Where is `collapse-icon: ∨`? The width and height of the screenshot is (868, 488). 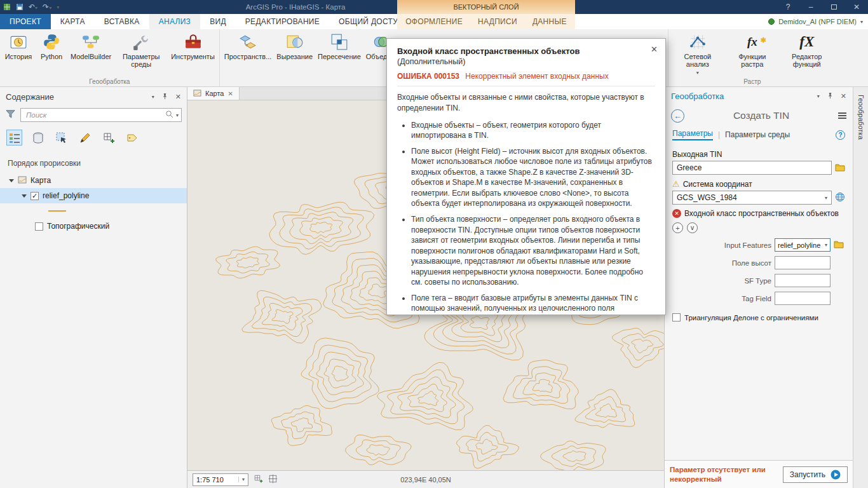
collapse-icon: ∨ is located at coordinates (693, 227).